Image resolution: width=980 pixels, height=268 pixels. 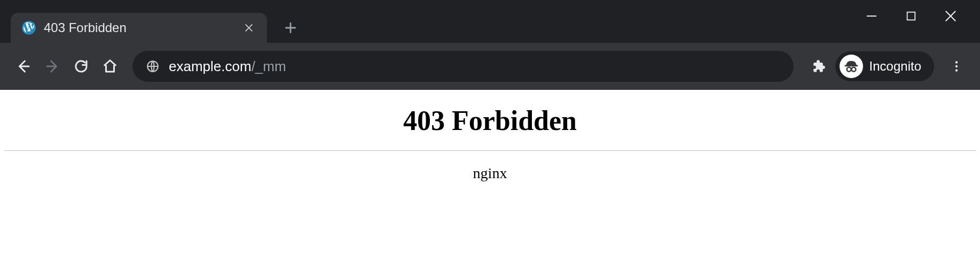 I want to click on divider, so click(x=490, y=151).